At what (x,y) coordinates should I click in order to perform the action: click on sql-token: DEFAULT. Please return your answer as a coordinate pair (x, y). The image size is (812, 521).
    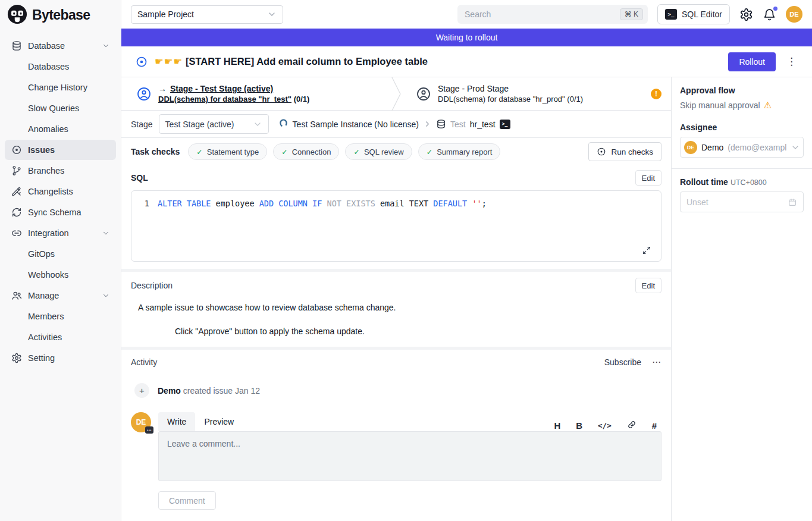
    Looking at the image, I should click on (450, 203).